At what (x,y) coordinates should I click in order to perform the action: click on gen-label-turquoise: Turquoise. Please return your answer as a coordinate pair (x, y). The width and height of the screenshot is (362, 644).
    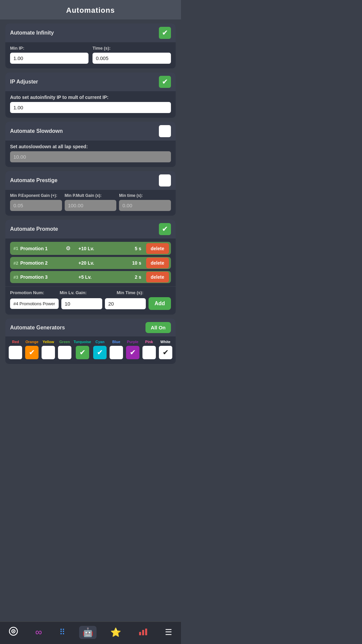
    Looking at the image, I should click on (82, 342).